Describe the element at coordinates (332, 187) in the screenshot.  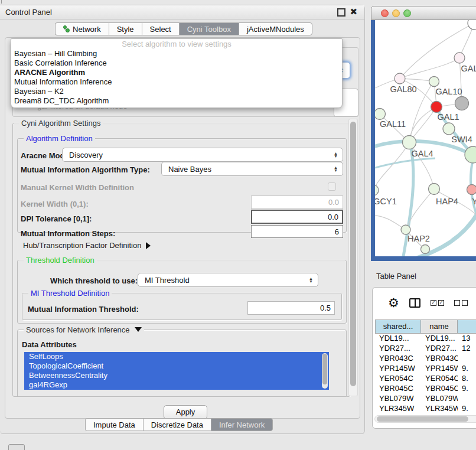
I see `manual-kernel-width-checkbox` at that location.